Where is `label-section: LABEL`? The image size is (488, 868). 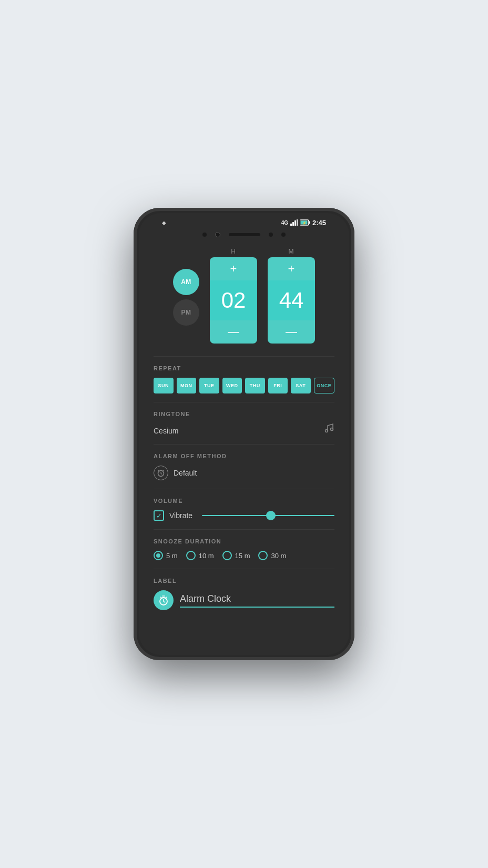
label-section: LABEL is located at coordinates (244, 594).